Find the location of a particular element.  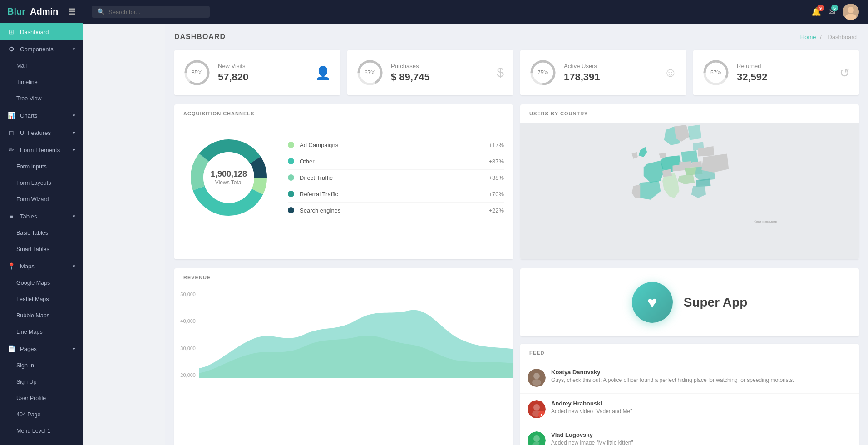

y-label-30k: 30,000 is located at coordinates (185, 348).